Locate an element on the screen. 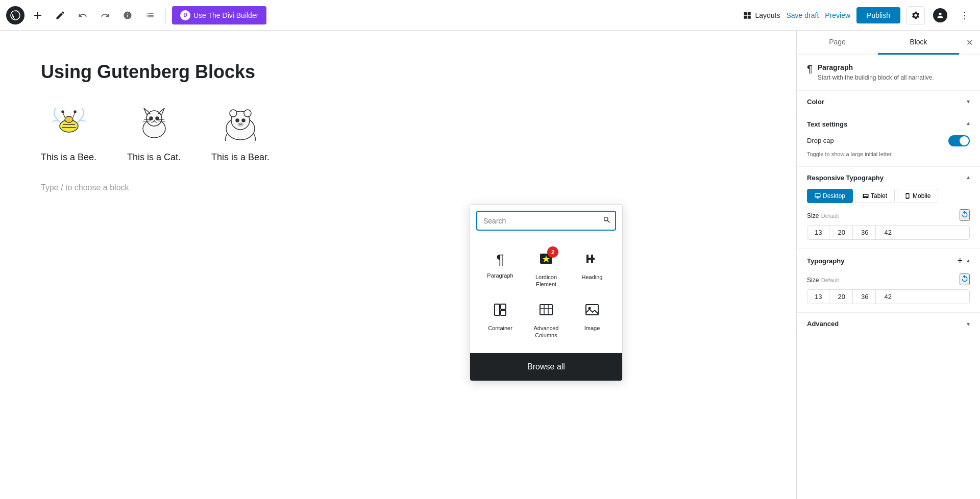 This screenshot has height=499, width=980. size-values-1: 13 20 36 42 is located at coordinates (888, 233).